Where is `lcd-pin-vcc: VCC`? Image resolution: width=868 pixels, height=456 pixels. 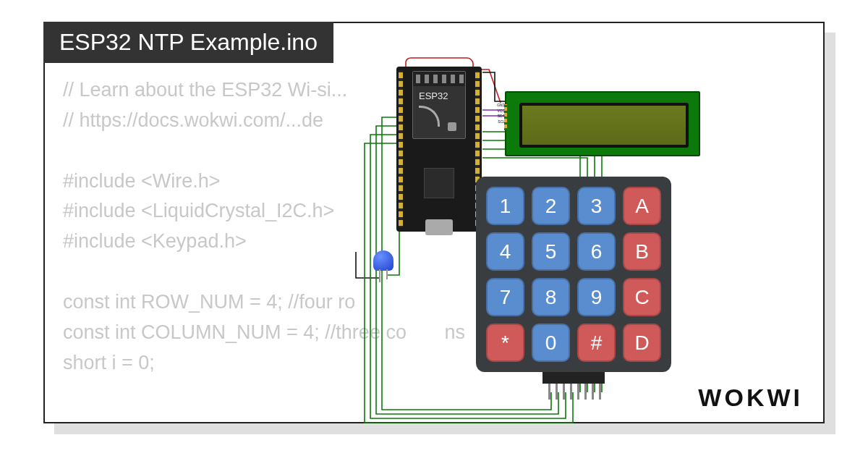 lcd-pin-vcc: VCC is located at coordinates (500, 111).